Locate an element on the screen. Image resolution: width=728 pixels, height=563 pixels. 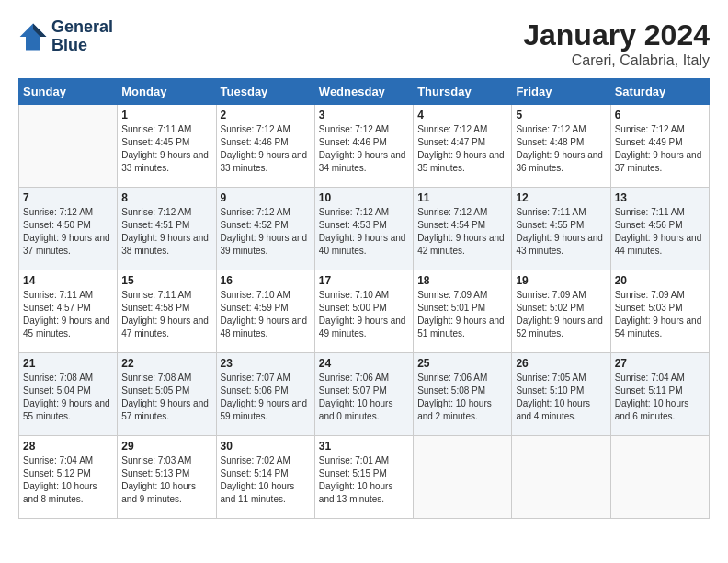
sunrise: Sunrise: 7:05 AM is located at coordinates (551, 377).